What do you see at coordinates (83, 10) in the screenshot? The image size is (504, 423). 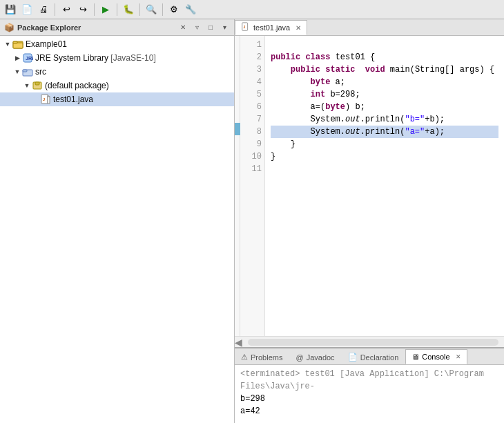 I see `toolbar-btn-redo: ↪` at bounding box center [83, 10].